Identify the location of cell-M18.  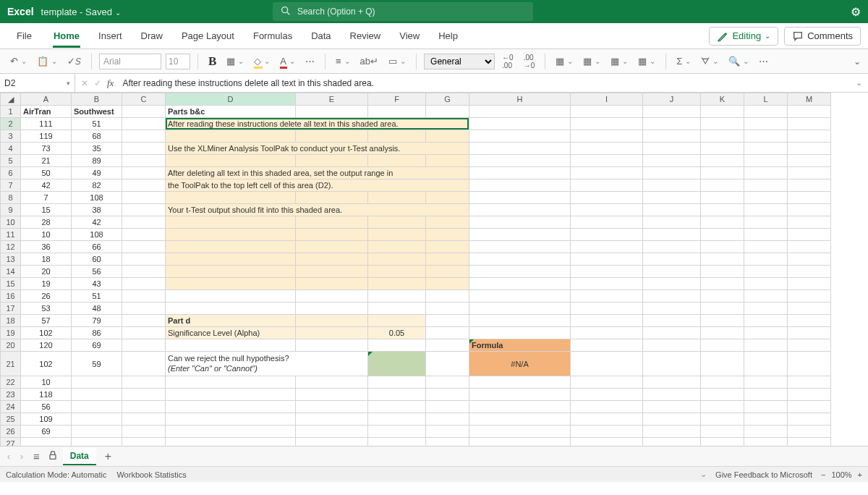
(809, 321).